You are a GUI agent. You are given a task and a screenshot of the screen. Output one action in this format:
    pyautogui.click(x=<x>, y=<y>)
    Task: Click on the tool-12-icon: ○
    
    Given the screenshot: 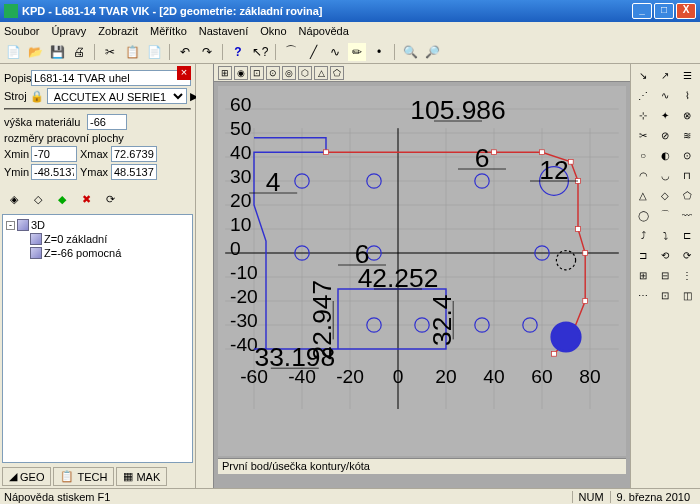 What is the action you would take?
    pyautogui.click(x=643, y=155)
    